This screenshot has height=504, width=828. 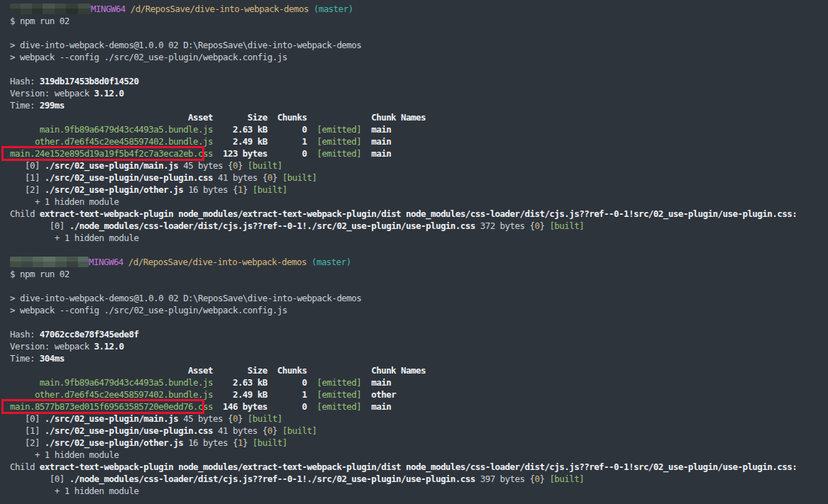 What do you see at coordinates (50, 262) in the screenshot?
I see `censored-username` at bounding box center [50, 262].